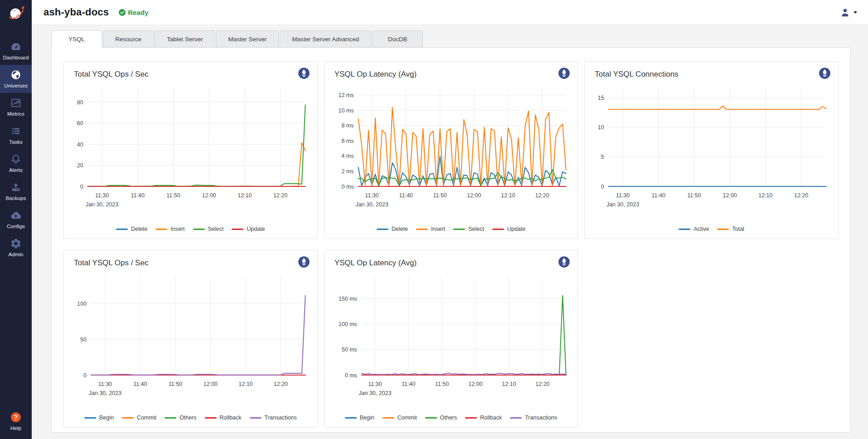 The image size is (868, 439). I want to click on tab-resource: Resource, so click(128, 39).